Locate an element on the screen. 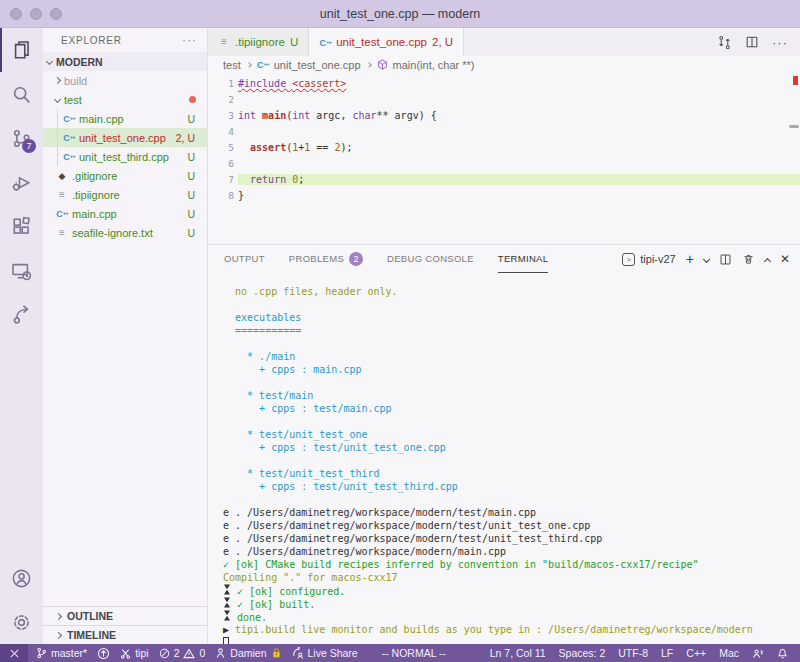 The width and height of the screenshot is (800, 662). tree-file-unit_test_third.cpp: C++unit_test_third.cppU is located at coordinates (125, 156).